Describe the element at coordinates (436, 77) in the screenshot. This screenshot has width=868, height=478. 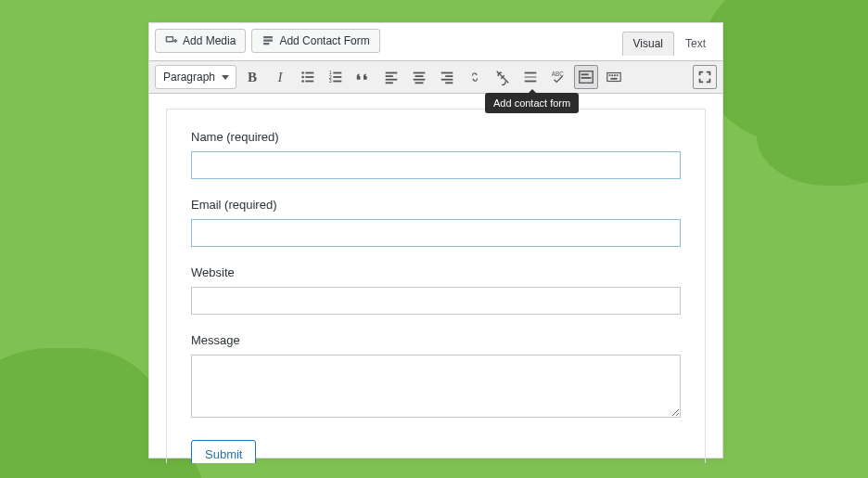
I see `format-toolbar: Paragraph B I 123 ABC` at that location.